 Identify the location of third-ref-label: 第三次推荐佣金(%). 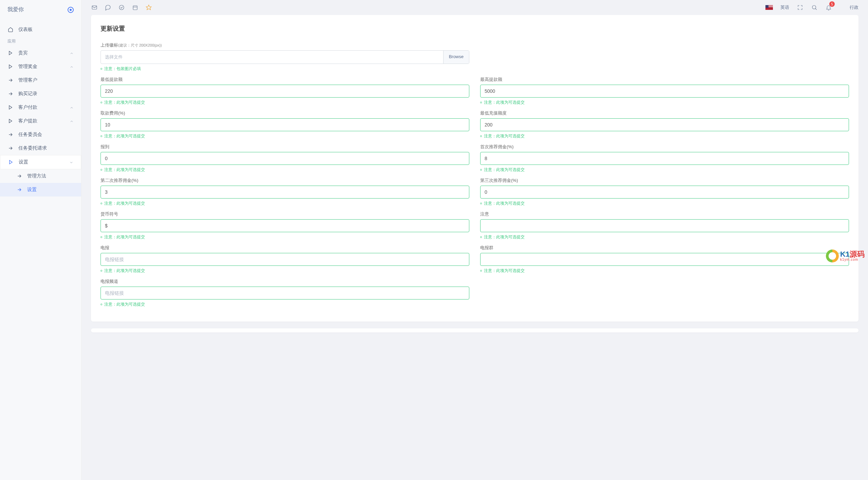
(665, 181).